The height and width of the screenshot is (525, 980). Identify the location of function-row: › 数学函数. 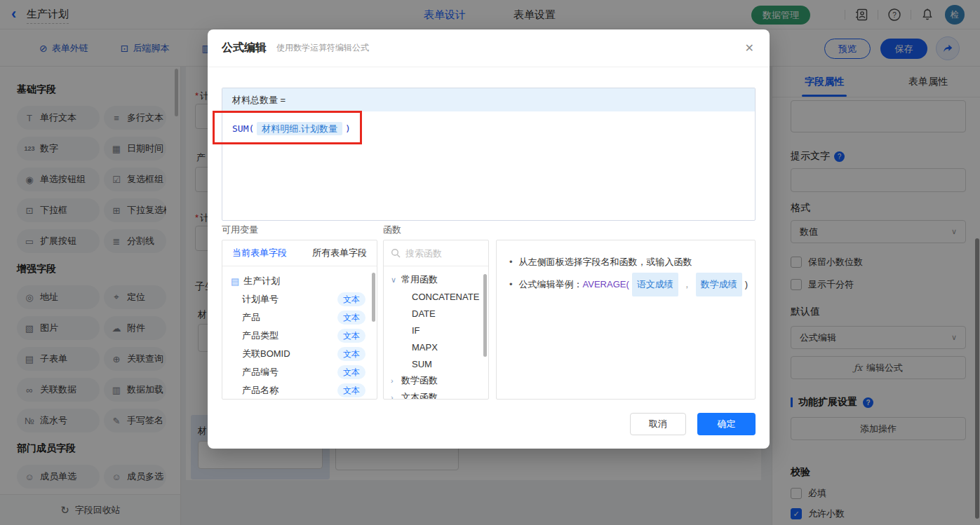
(439, 381).